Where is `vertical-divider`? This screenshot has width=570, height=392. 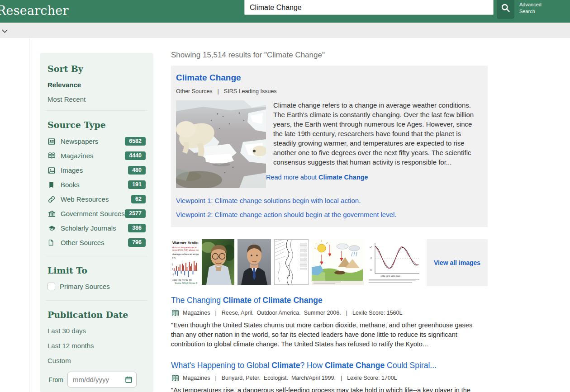
vertical-divider is located at coordinates (29, 215).